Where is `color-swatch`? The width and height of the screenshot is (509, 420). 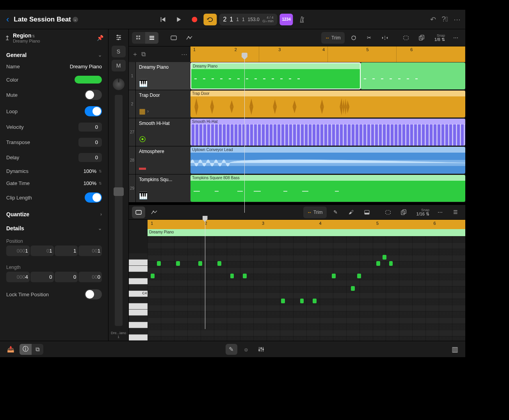
color-swatch is located at coordinates (88, 80).